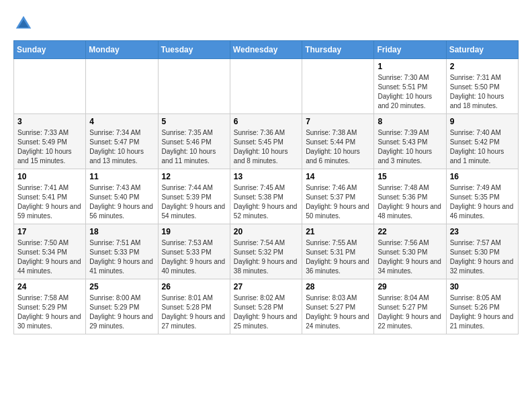 The height and width of the screenshot is (411, 532). Describe the element at coordinates (122, 177) in the screenshot. I see `day-number: 11` at that location.